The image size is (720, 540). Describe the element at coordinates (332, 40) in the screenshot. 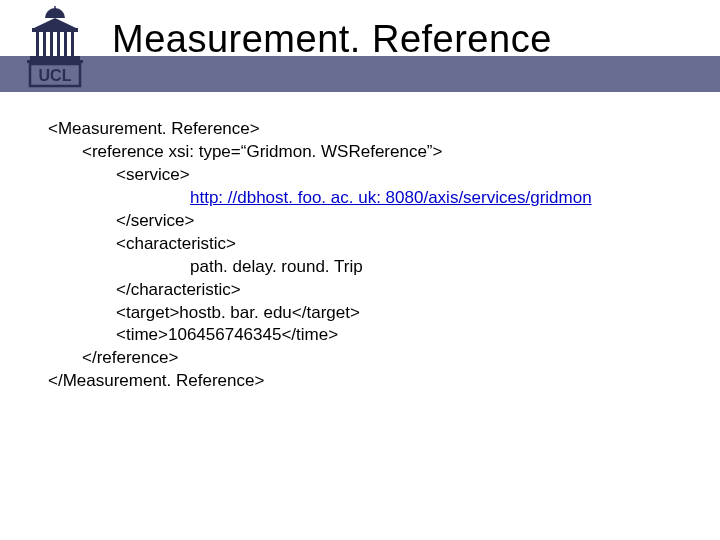

I see `page-title: Measurement. Reference` at that location.